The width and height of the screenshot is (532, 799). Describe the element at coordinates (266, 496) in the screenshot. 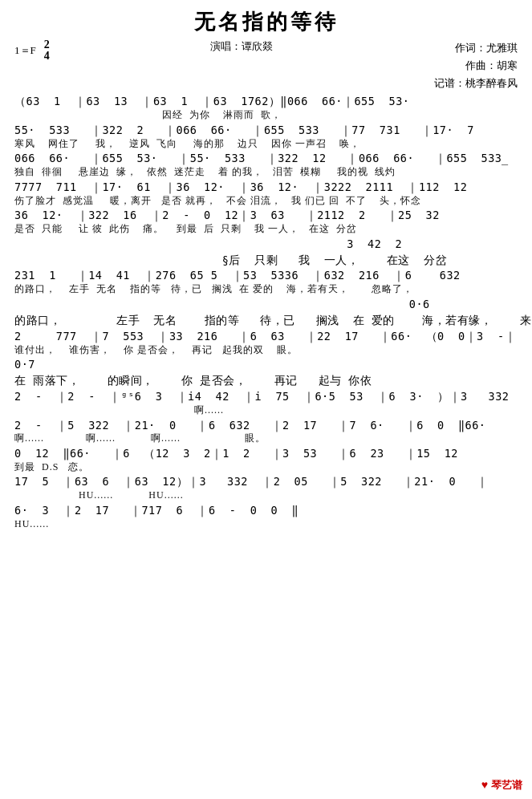

I see `lyric-row: HU...... HU......` at that location.